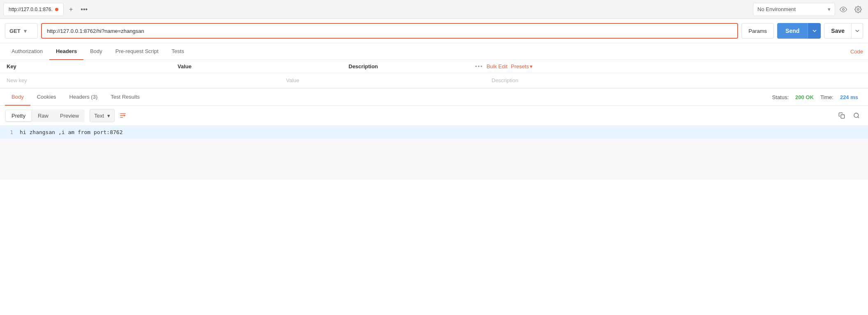 This screenshot has height=315, width=868. What do you see at coordinates (84, 97) in the screenshot?
I see `resp-tab-headers: Headers (3)` at bounding box center [84, 97].